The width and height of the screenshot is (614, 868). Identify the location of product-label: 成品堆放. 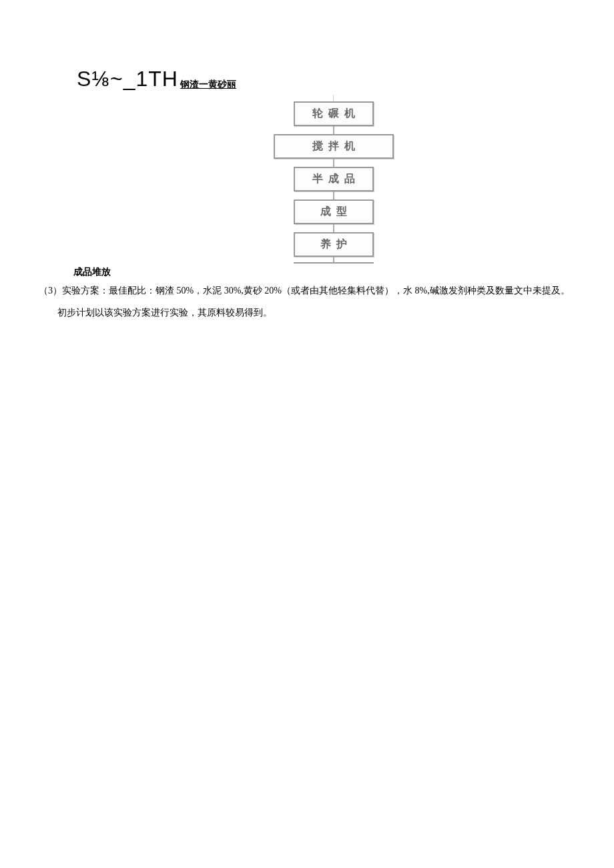
(334, 272).